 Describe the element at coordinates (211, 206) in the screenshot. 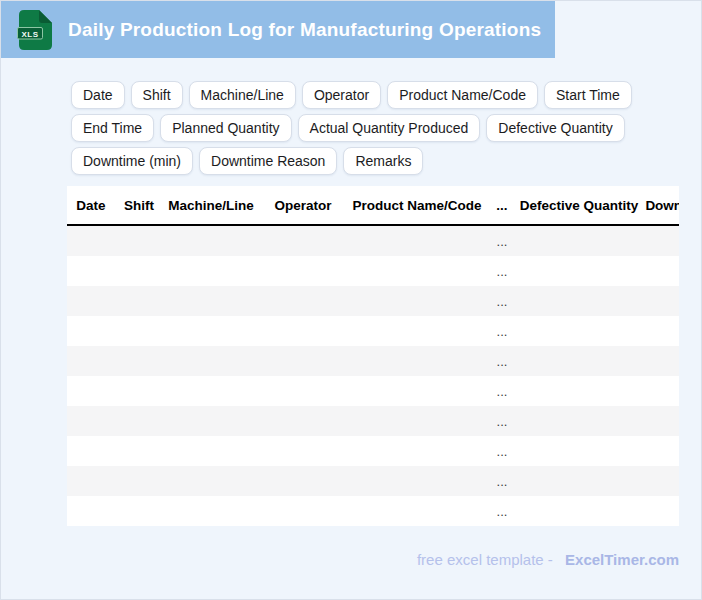

I see `column-header: Machine/Line` at that location.